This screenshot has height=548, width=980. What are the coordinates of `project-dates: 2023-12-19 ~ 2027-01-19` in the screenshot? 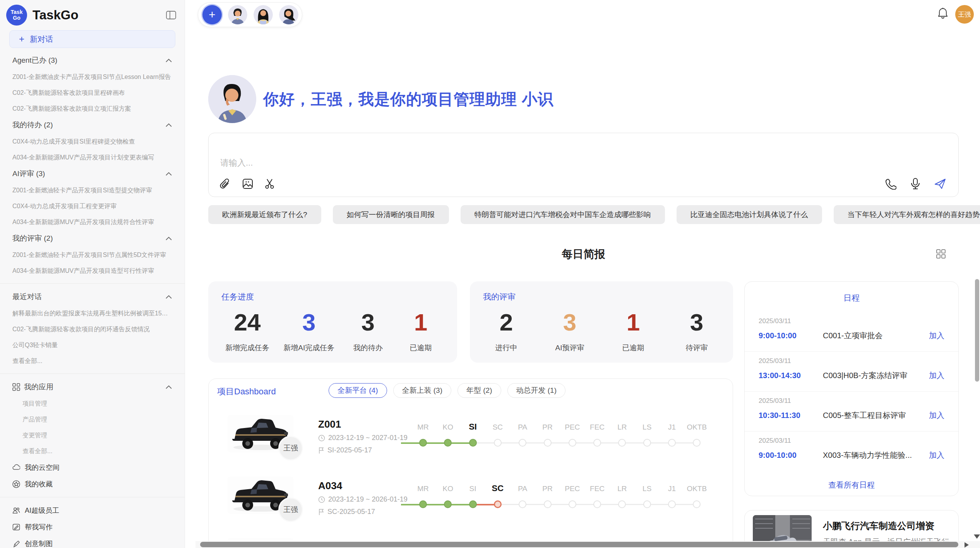 It's located at (363, 438).